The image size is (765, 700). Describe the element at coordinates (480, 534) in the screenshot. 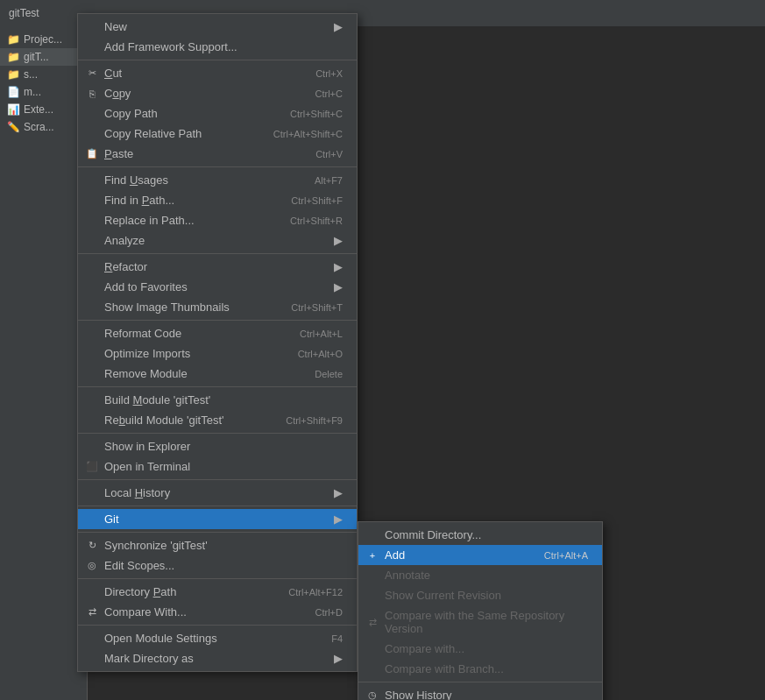

I see `submenu-item-commit-directory: Commit Directory...` at that location.